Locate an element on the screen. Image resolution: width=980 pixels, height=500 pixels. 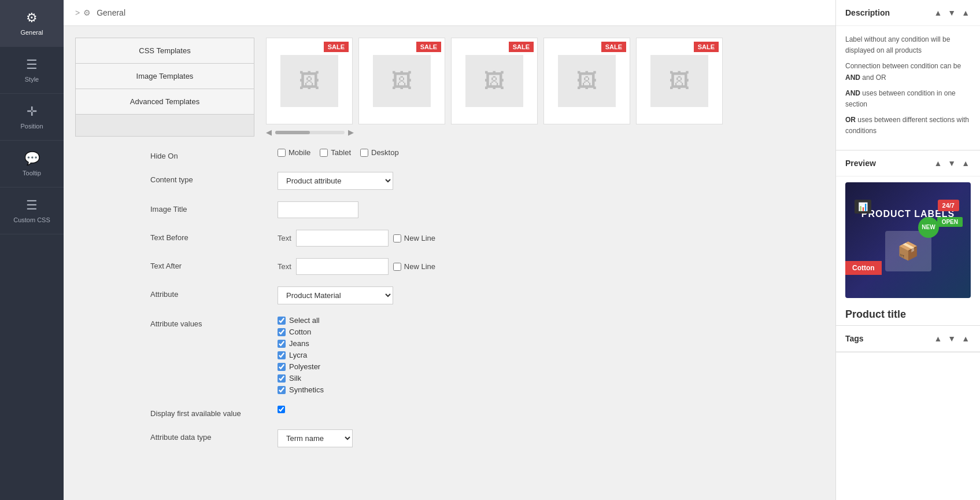
select-all-checkbox is located at coordinates (282, 321).